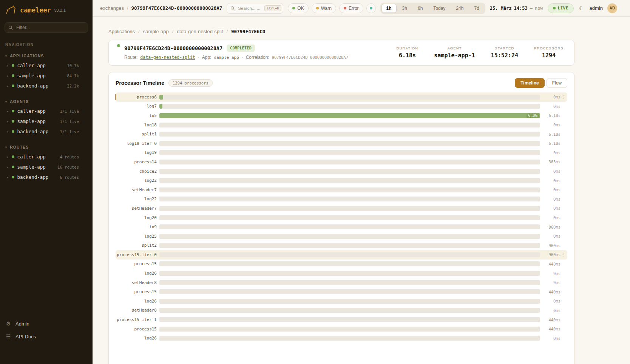 Image resolution: width=630 pixels, height=364 pixels. I want to click on logo: cameleer v3.2.1, so click(46, 10).